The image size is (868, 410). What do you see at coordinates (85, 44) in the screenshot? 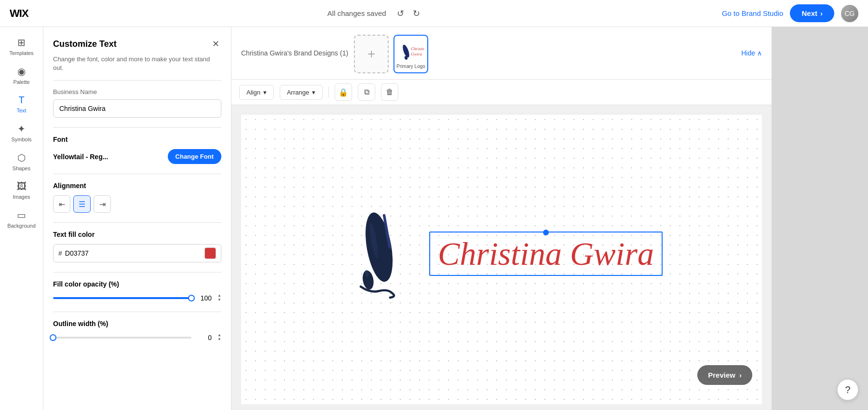
I see `customize-title: Customize Text` at bounding box center [85, 44].